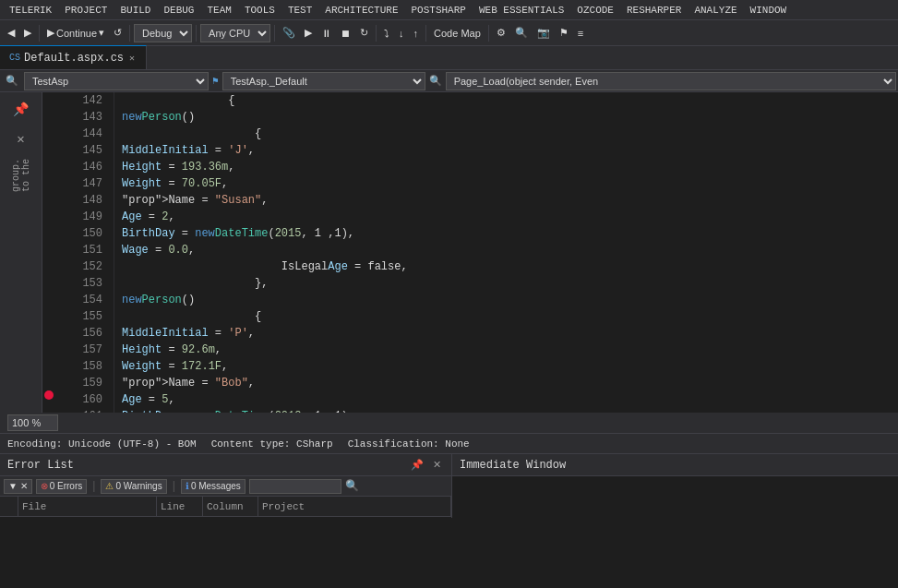 The height and width of the screenshot is (588, 898). Describe the element at coordinates (90, 250) in the screenshot. I see `line-number: 151` at that location.